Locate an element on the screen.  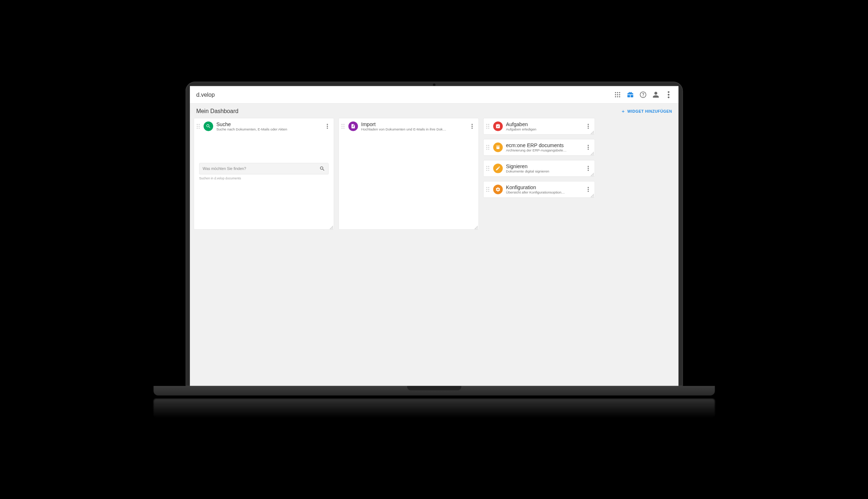
widget-title: Signieren is located at coordinates (544, 166).